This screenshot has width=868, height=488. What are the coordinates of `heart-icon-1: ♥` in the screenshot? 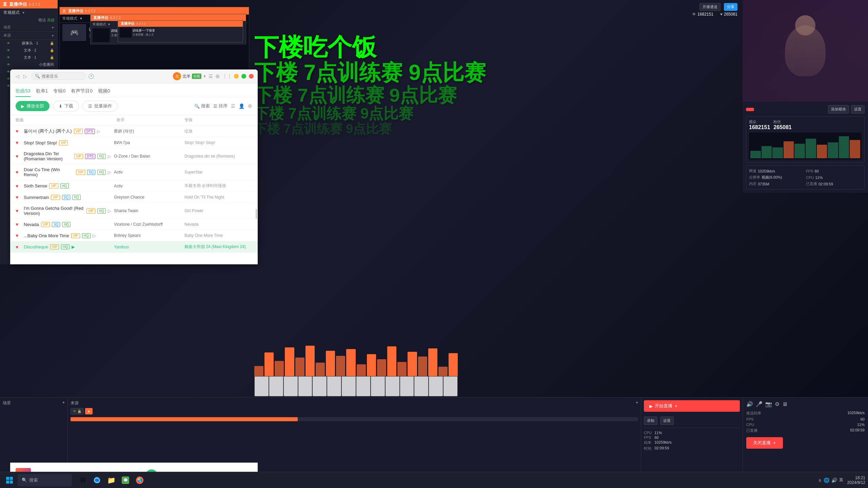 It's located at (18, 131).